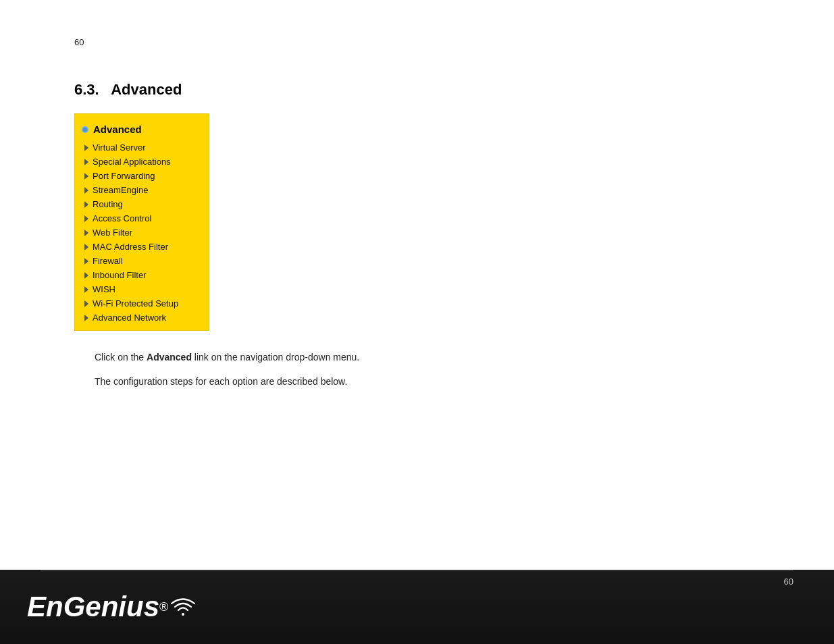  What do you see at coordinates (120, 357) in the screenshot?
I see `desc-prefix: Click on the` at bounding box center [120, 357].